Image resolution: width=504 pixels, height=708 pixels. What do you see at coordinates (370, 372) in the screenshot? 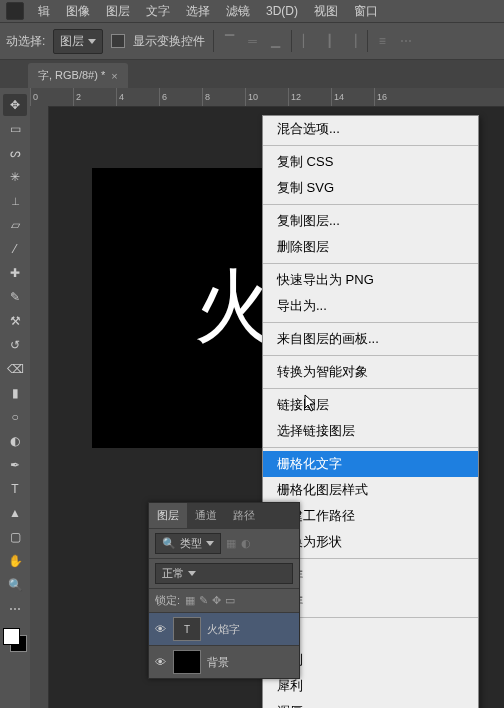
I see `context-menu-item: 转换为智能对象` at bounding box center [370, 372].